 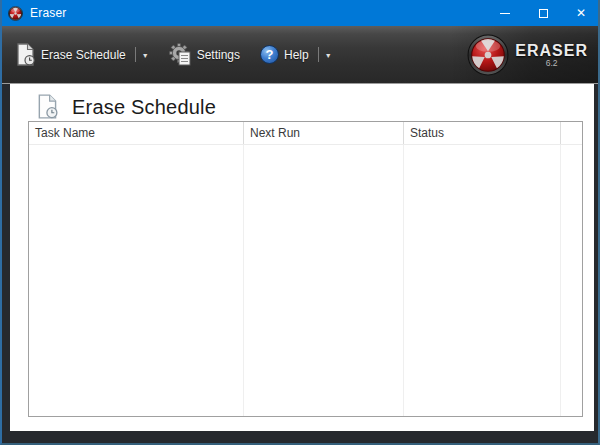 I want to click on window-controls: ✕, so click(x=543, y=13).